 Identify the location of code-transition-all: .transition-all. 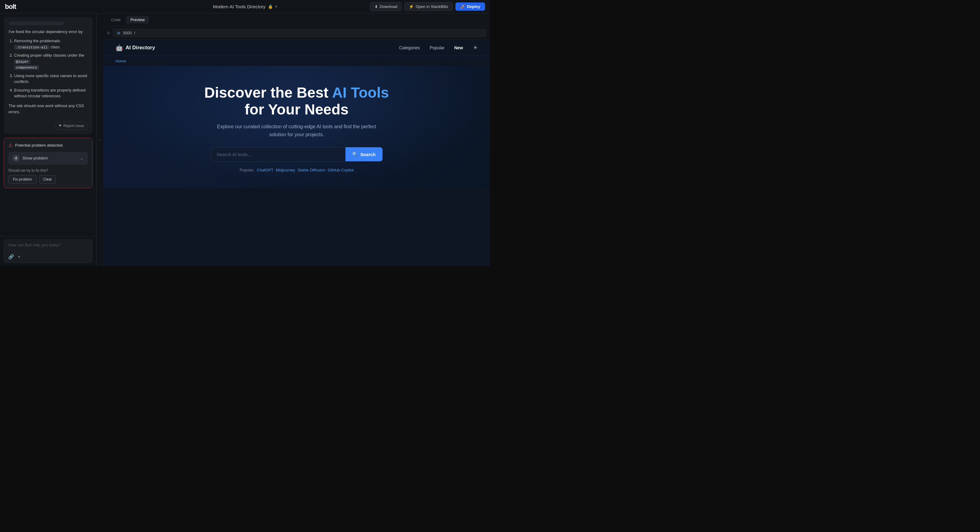
(32, 47).